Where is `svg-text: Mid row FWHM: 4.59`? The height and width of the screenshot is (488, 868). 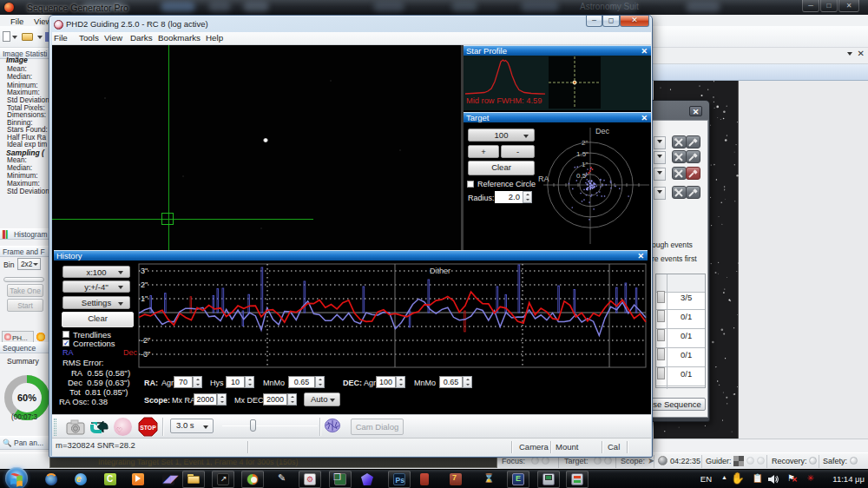
svg-text: Mid row FWHM: 4.59 is located at coordinates (503, 101).